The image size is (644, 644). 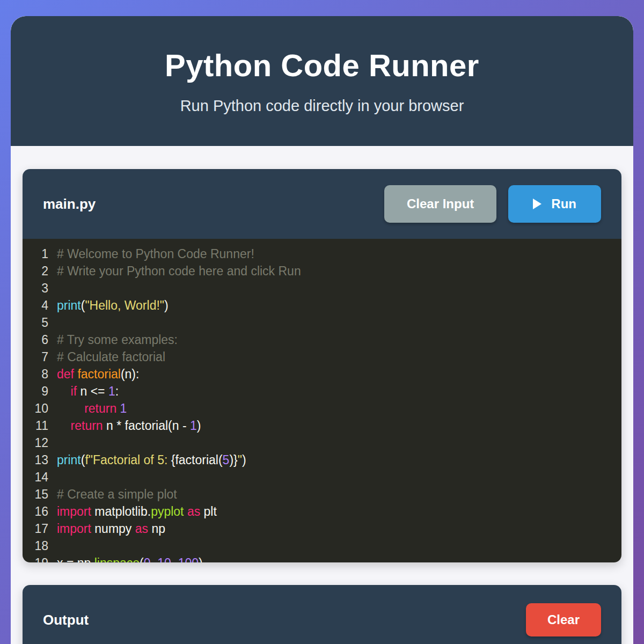 What do you see at coordinates (179, 271) in the screenshot?
I see `code-line-text: # Write your Python code here and click …` at bounding box center [179, 271].